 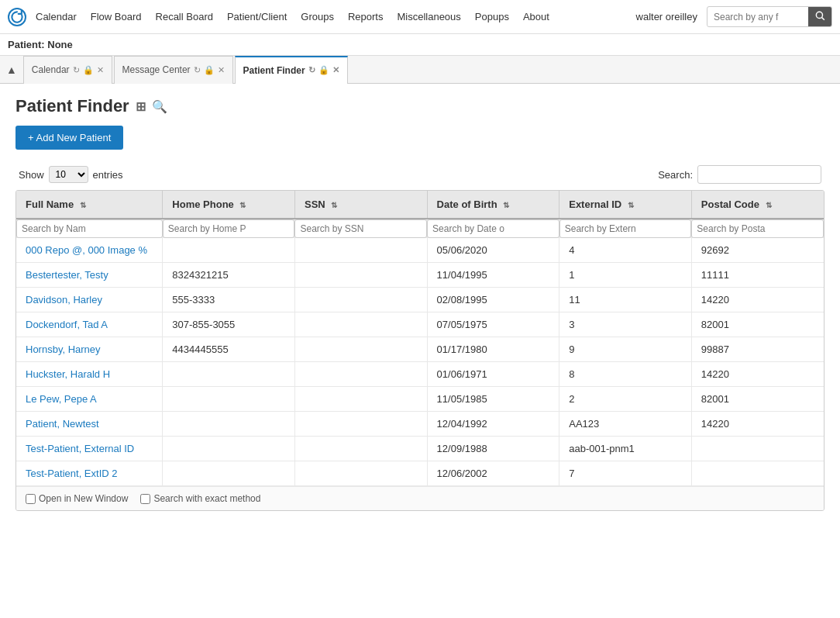 What do you see at coordinates (420, 325) in the screenshot?
I see `table-row: Dockendorf, Tad A307-855-305507/05/19753…` at bounding box center [420, 325].